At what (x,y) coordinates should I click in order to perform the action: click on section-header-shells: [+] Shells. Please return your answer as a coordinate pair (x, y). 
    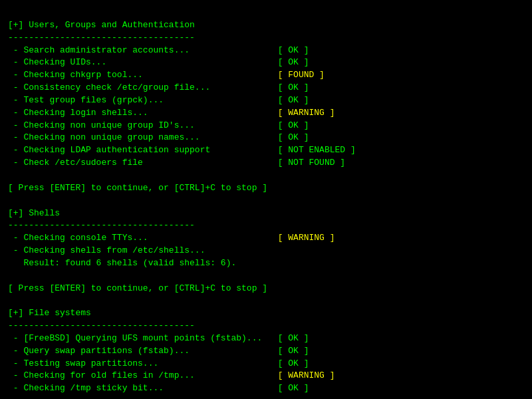
    Looking at the image, I should click on (266, 214).